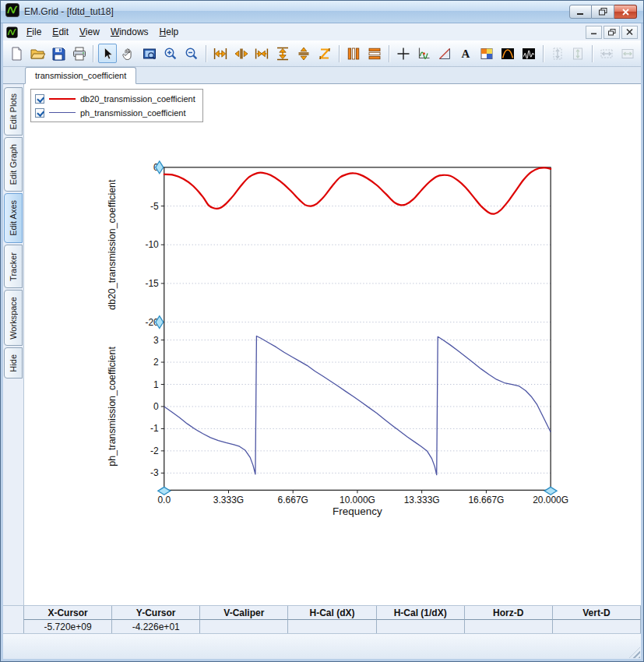  Describe the element at coordinates (164, 491) in the screenshot. I see `x-axis-left-handle` at that location.